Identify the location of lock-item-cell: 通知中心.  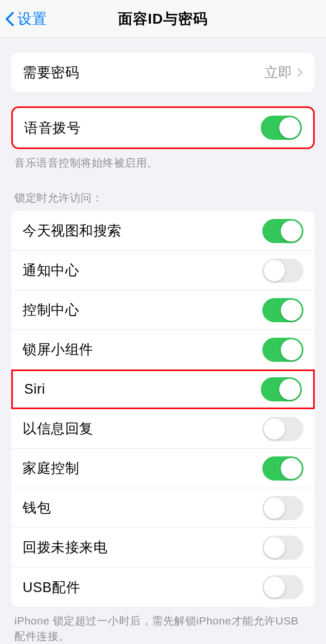
(163, 270).